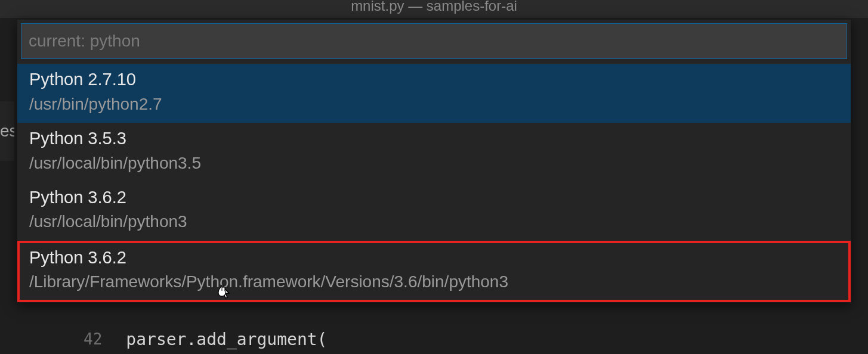 Image resolution: width=868 pixels, height=354 pixels. What do you see at coordinates (434, 7) in the screenshot?
I see `window-title: mnist.py — samples-for-ai` at bounding box center [434, 7].